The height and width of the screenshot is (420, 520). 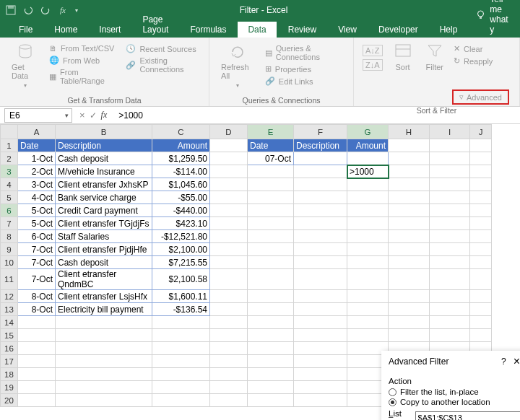 I want to click on cell: Client etransfer QndmBC, so click(x=104, y=280).